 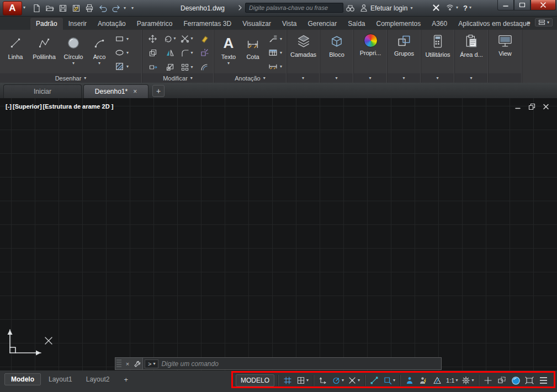 What do you see at coordinates (204, 67) in the screenshot?
I see `offset-tool-button` at bounding box center [204, 67].